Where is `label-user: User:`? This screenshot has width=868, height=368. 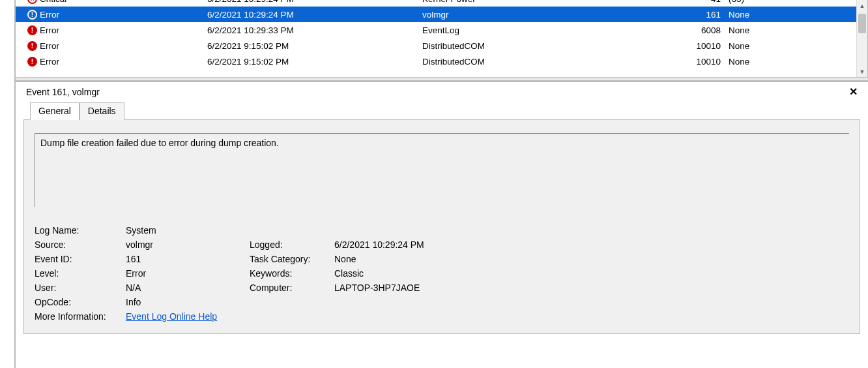
label-user: User: is located at coordinates (80, 288).